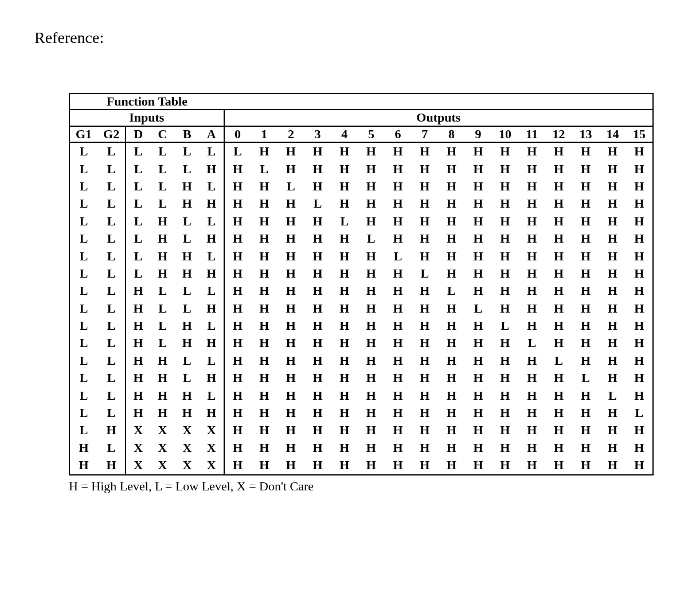  Describe the element at coordinates (318, 134) in the screenshot. I see `col-header: 3` at that location.